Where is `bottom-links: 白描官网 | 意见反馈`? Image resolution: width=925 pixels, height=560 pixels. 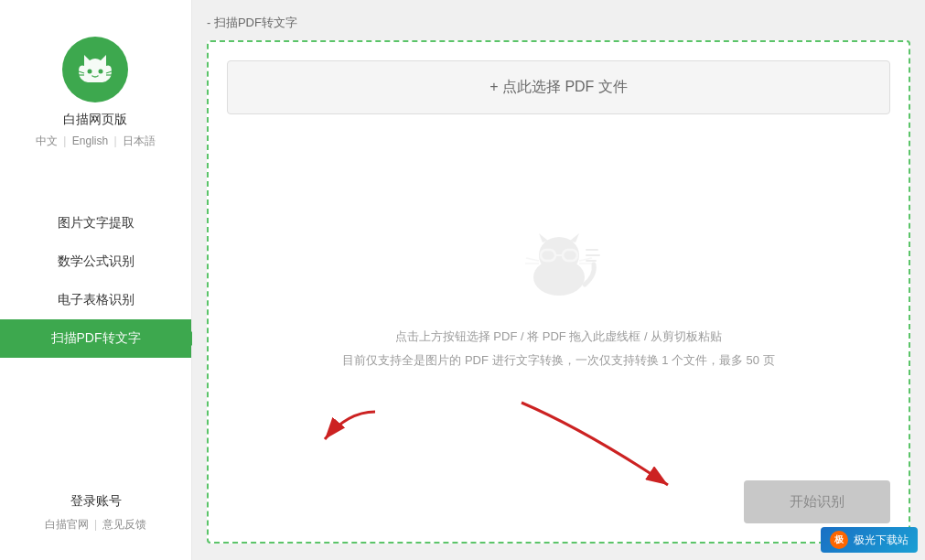
bottom-links: 白描官网 | 意见反馈 is located at coordinates (95, 525).